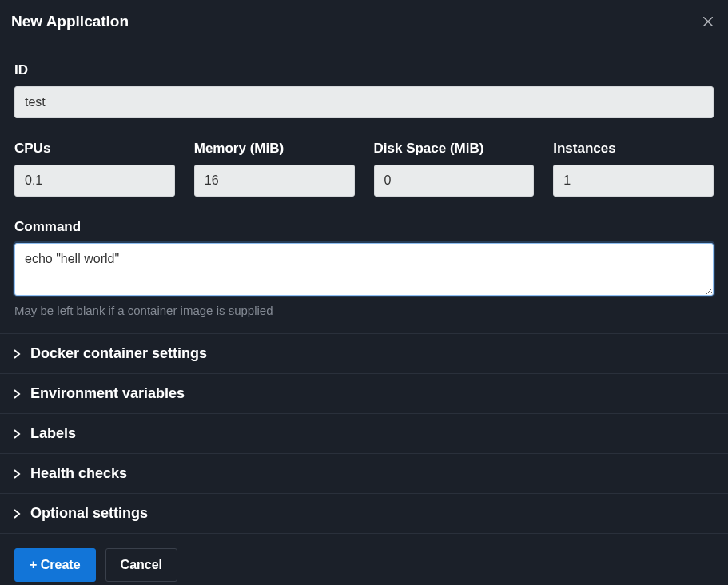  I want to click on accordion-labels: Labels, so click(364, 433).